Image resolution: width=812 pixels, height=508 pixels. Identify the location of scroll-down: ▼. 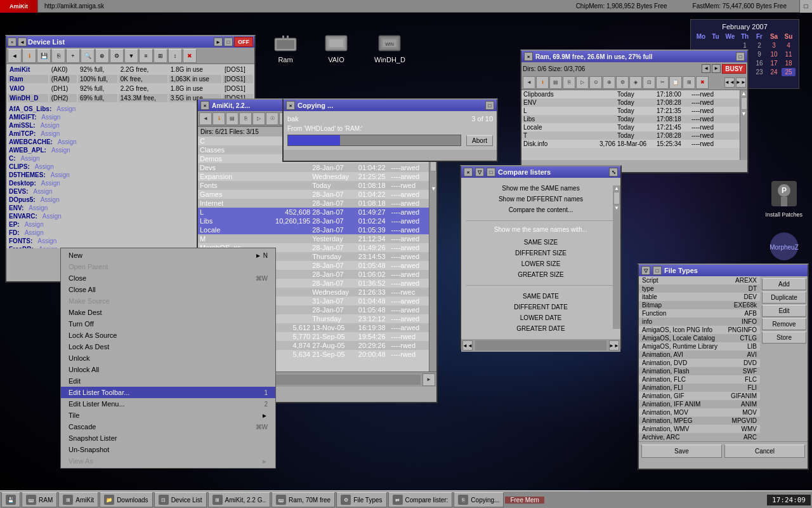
(433, 189).